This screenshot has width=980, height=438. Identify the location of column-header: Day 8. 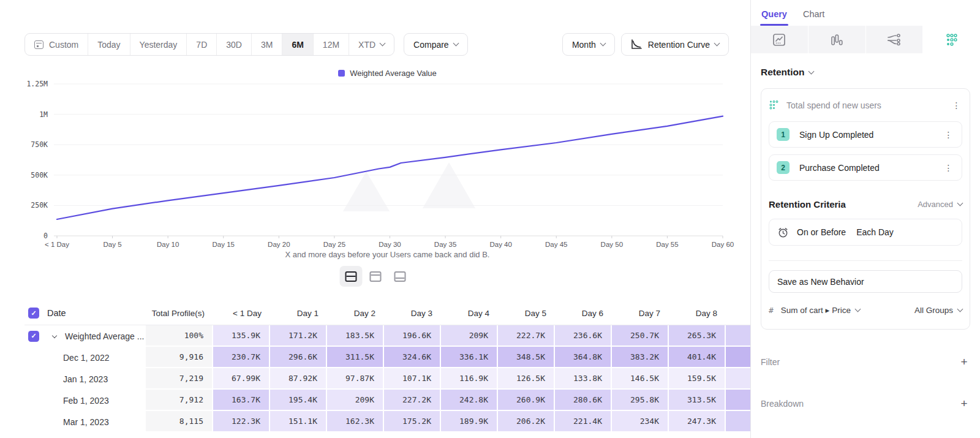
(697, 314).